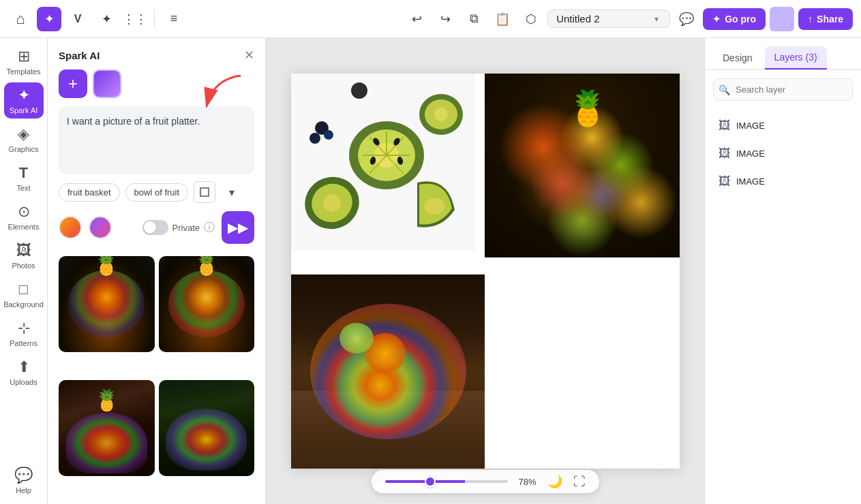 The height and width of the screenshot is (504, 861). Describe the element at coordinates (20, 19) in the screenshot. I see `home-button: ⌂` at that location.